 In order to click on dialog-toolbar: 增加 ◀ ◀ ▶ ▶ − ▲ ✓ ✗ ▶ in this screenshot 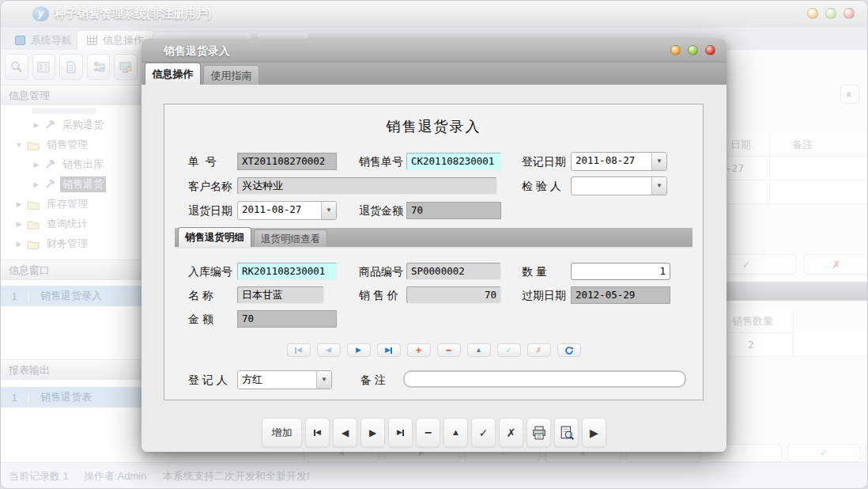, I will do `click(434, 432)`.